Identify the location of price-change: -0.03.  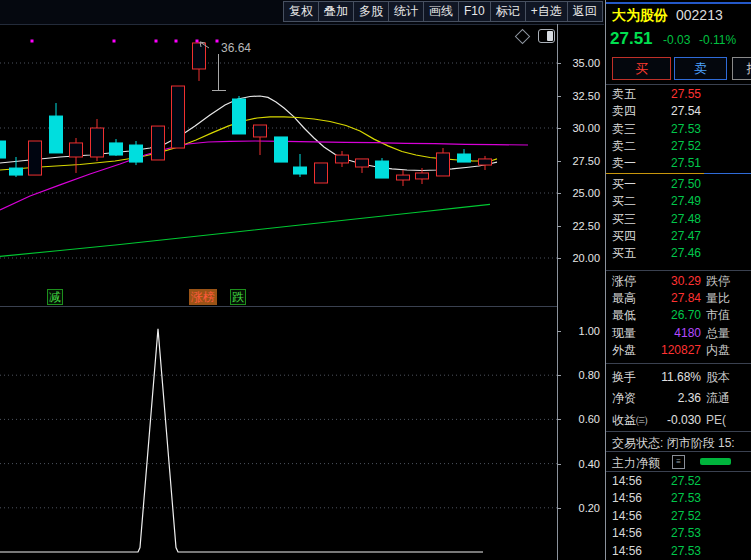
(676, 40).